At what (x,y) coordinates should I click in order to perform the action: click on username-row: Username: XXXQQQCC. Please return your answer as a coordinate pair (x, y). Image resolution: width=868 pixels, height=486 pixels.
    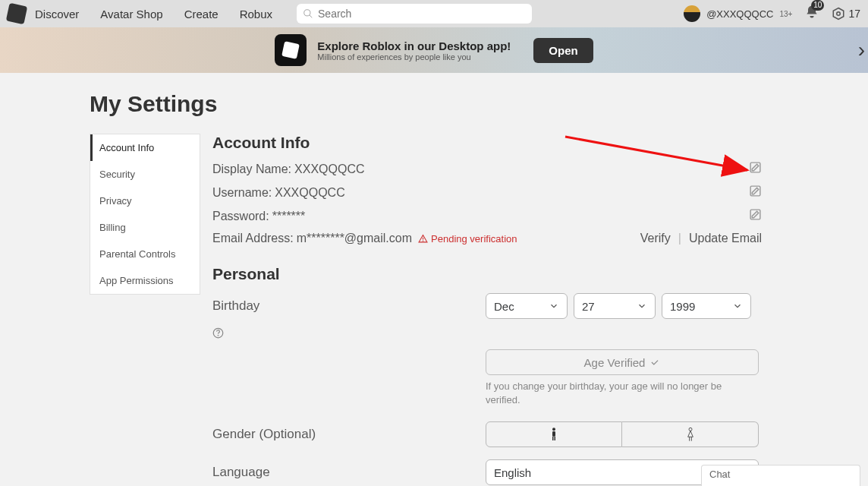
    Looking at the image, I should click on (487, 193).